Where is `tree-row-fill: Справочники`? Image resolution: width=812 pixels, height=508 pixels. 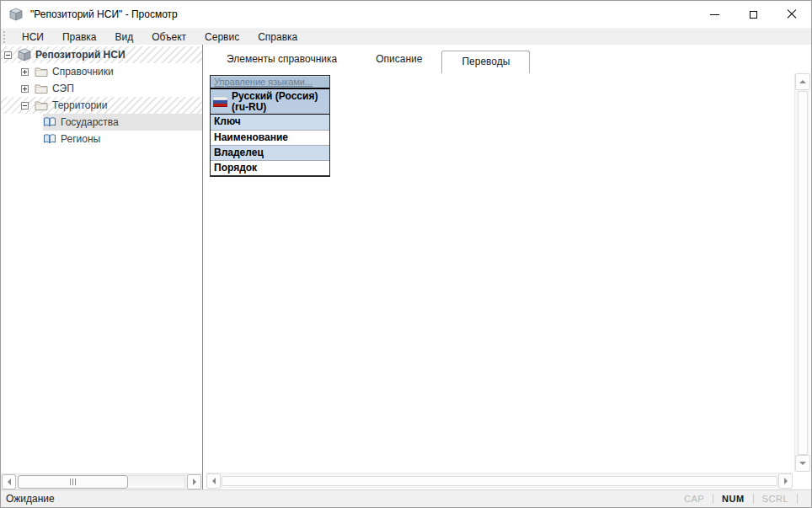 tree-row-fill: Справочники is located at coordinates (118, 72).